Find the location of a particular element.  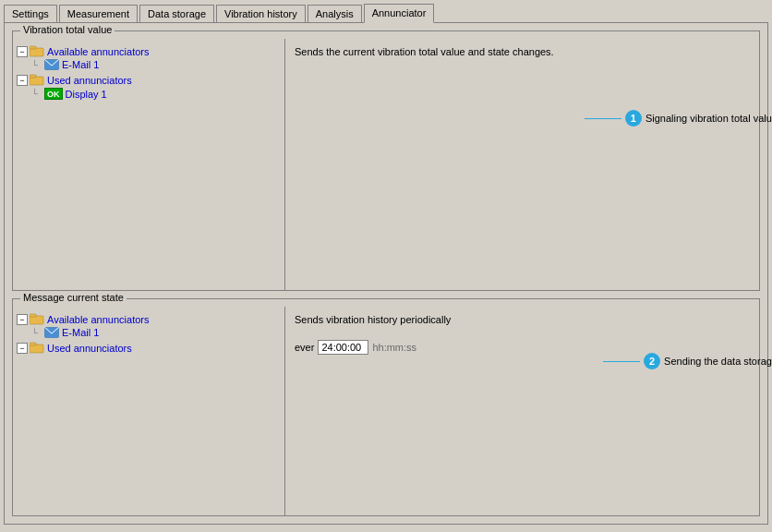

tree-item-available2: − Available annunciators is located at coordinates (149, 320).